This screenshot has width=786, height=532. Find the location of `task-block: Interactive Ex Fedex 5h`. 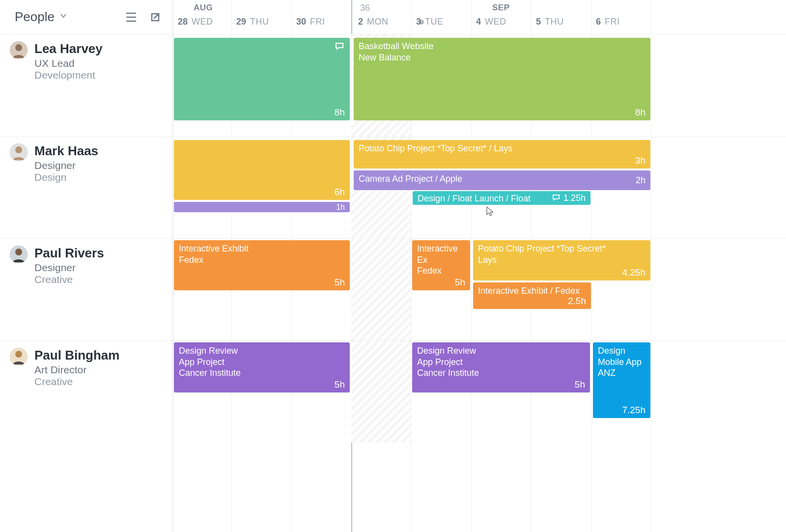

task-block: Interactive Ex Fedex 5h is located at coordinates (441, 265).